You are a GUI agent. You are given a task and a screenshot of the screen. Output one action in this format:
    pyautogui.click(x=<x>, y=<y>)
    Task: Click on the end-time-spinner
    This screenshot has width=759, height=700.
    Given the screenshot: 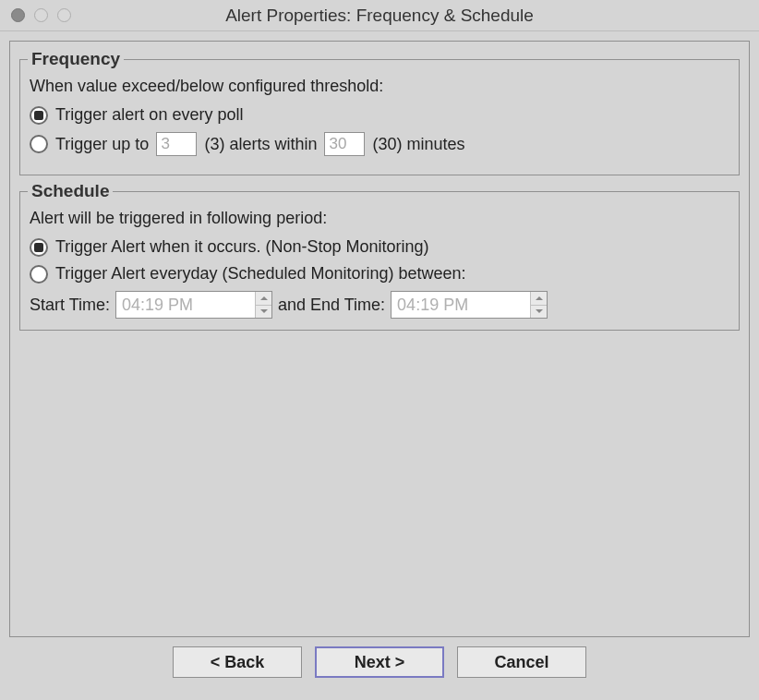 What is the action you would take?
    pyautogui.click(x=469, y=305)
    